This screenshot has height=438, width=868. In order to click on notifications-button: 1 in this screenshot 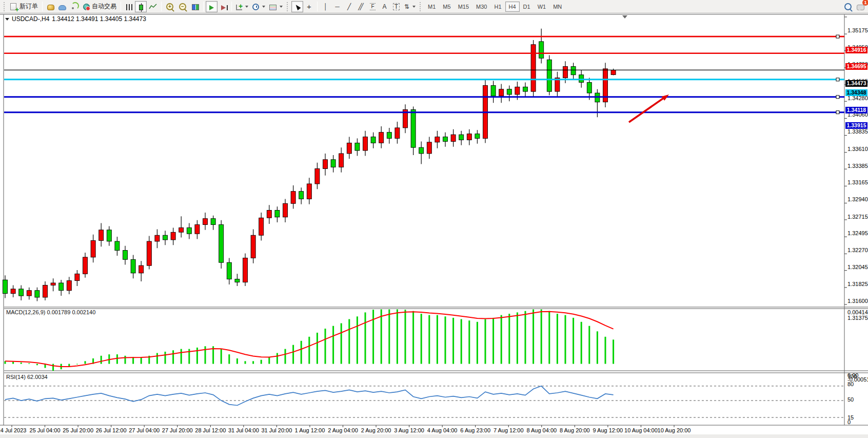, I will do `click(861, 7)`.